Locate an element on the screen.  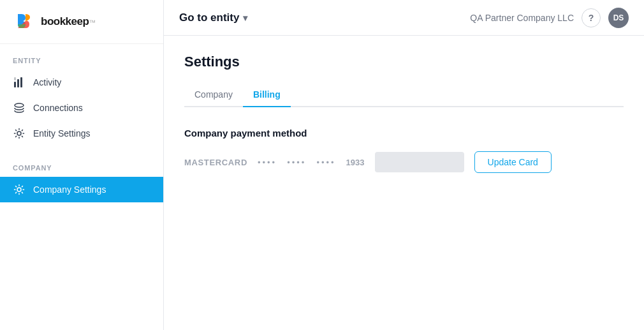
bookkeep-logo-icon is located at coordinates (24, 22).